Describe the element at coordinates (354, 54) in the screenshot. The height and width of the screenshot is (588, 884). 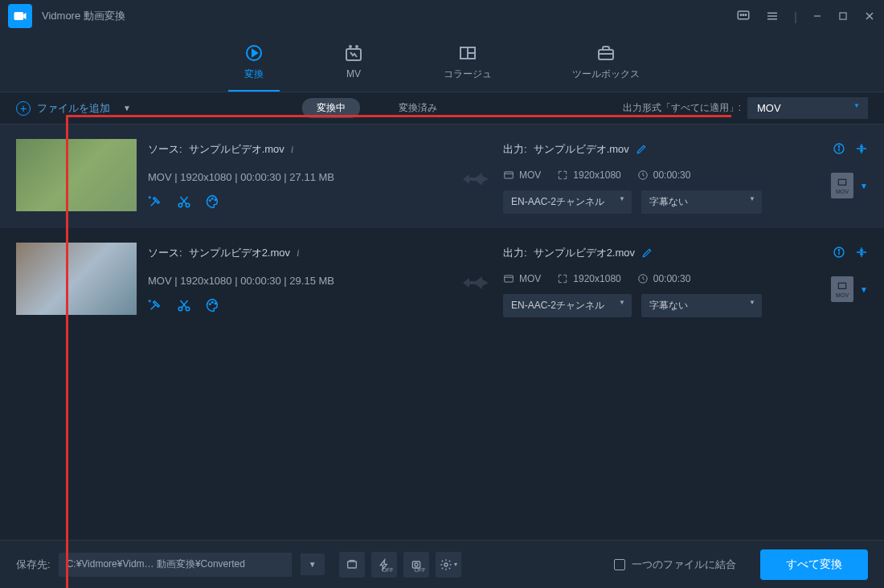
I see `mv-icon` at that location.